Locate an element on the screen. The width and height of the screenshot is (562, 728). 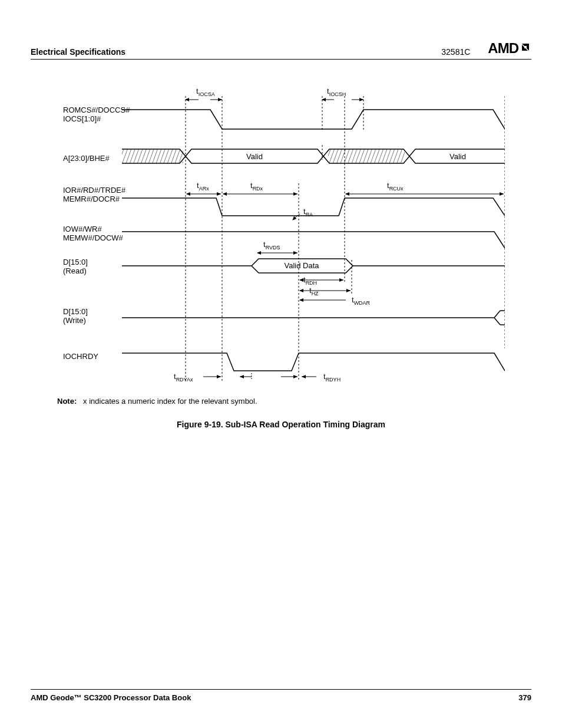
amd-arrow-icon is located at coordinates (525, 48).